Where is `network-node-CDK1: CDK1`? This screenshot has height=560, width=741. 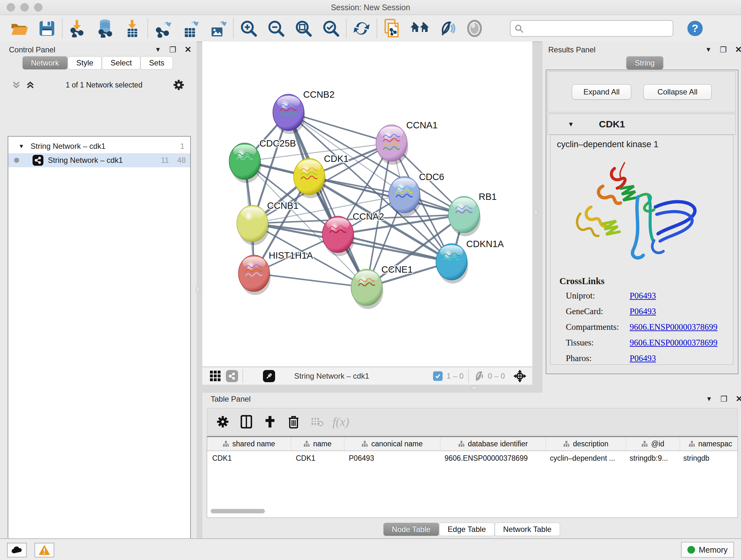 network-node-CDK1: CDK1 is located at coordinates (321, 176).